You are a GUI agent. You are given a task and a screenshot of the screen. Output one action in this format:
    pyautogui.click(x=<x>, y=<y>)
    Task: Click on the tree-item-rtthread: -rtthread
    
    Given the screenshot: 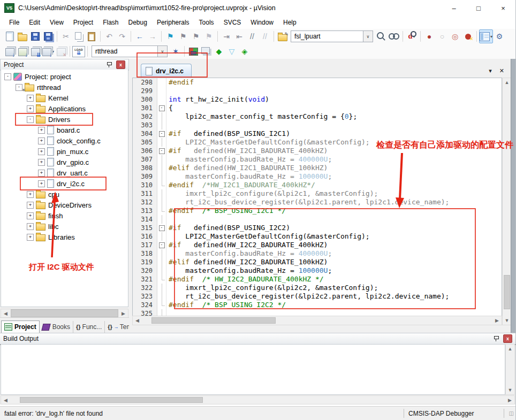 What is the action you would take?
    pyautogui.click(x=64, y=87)
    